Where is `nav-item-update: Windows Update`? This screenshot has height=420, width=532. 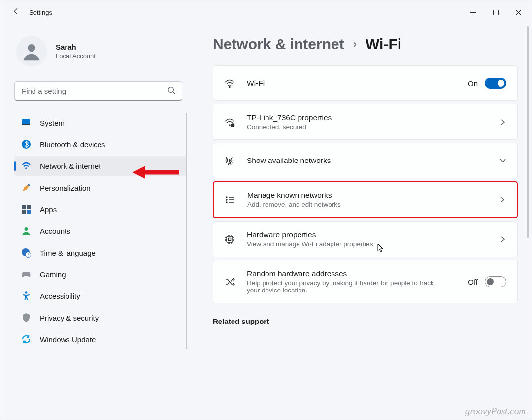
nav-item-update: Windows Update is located at coordinates (100, 339).